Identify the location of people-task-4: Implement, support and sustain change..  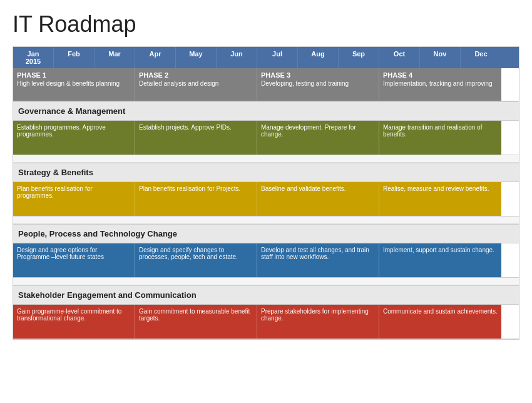
(441, 260).